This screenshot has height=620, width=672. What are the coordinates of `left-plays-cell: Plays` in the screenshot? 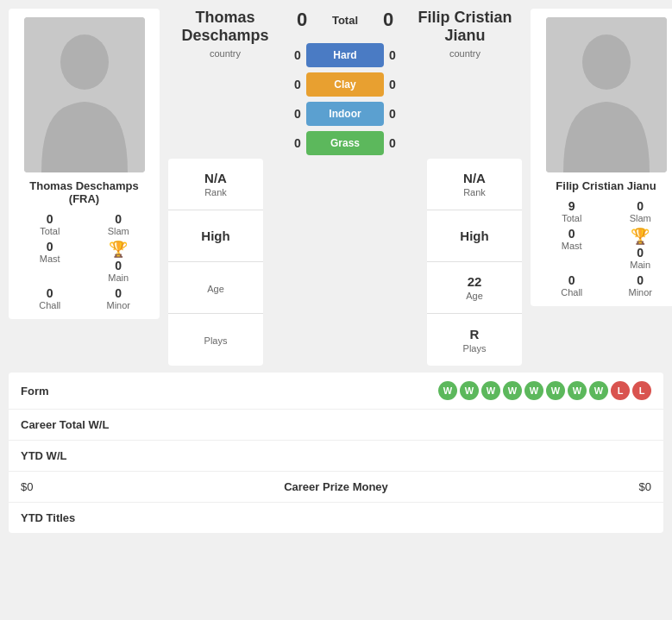 It's located at (216, 340).